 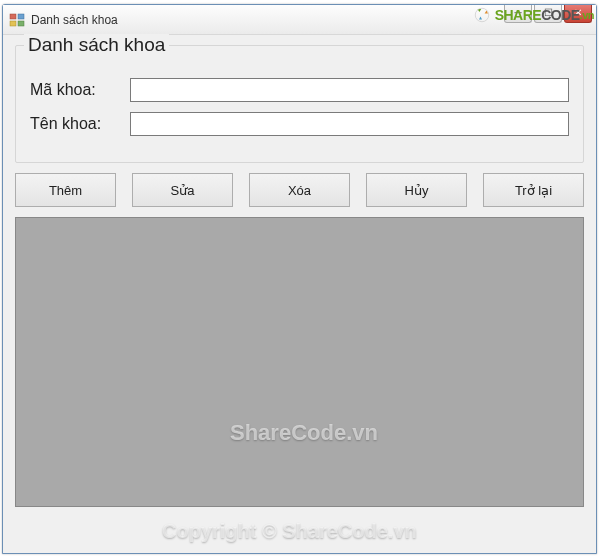 I want to click on watermark-logo-share: SHARE, so click(x=518, y=15).